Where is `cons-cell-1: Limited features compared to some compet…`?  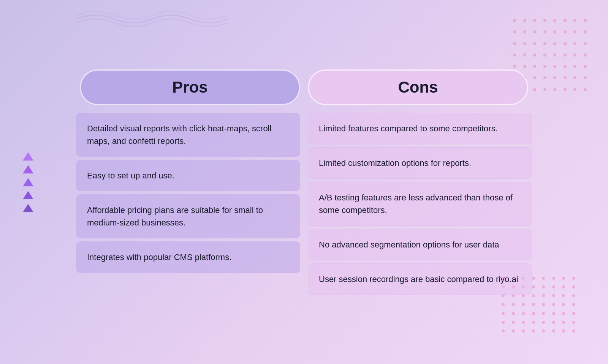
cons-cell-1: Limited features compared to some compet… is located at coordinates (420, 128).